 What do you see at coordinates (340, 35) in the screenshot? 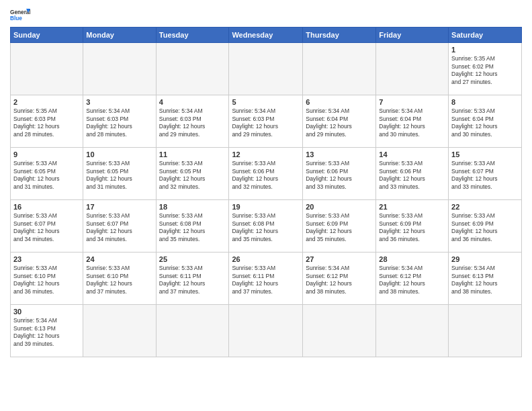
I see `weekday-header-thursday: Thursday` at bounding box center [340, 35].